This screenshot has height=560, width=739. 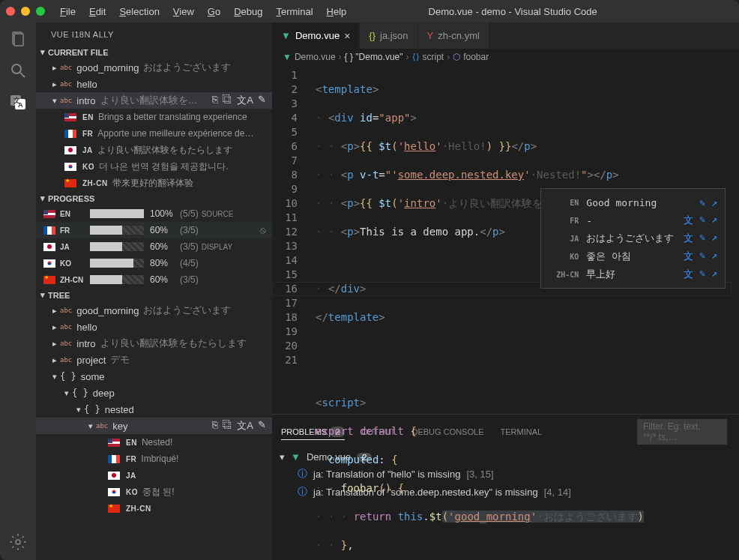 I want to click on menu-view: View, so click(x=184, y=12).